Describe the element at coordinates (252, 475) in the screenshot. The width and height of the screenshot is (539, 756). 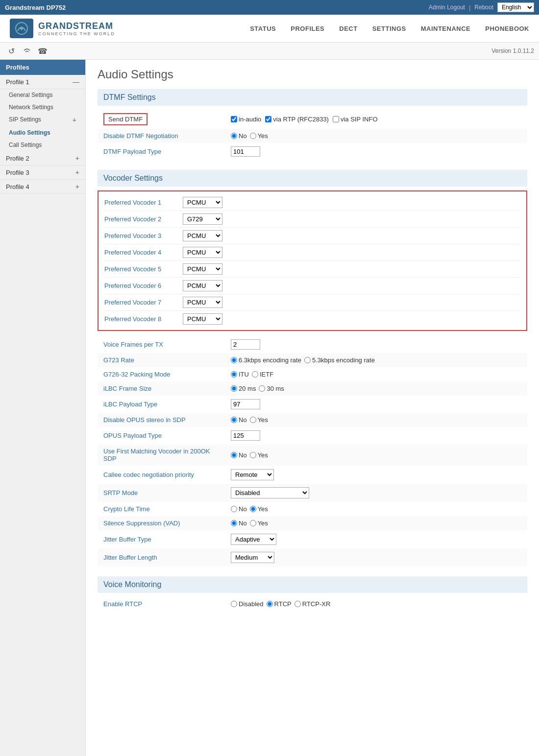
I see `callee-codec-select: Remote Local` at that location.